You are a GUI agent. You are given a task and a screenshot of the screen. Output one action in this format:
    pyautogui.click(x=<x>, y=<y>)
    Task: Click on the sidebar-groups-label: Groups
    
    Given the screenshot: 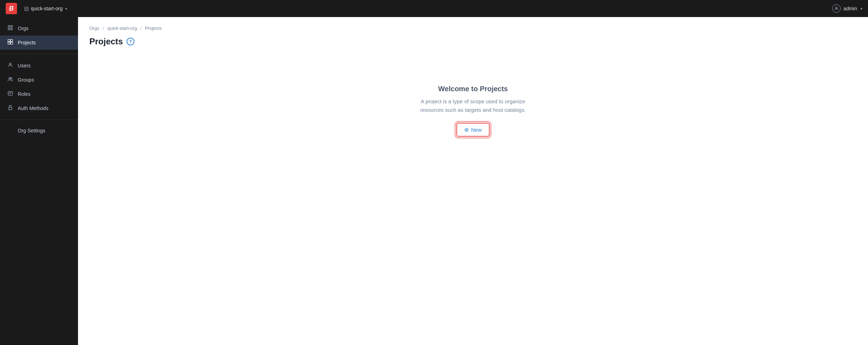 What is the action you would take?
    pyautogui.click(x=26, y=80)
    